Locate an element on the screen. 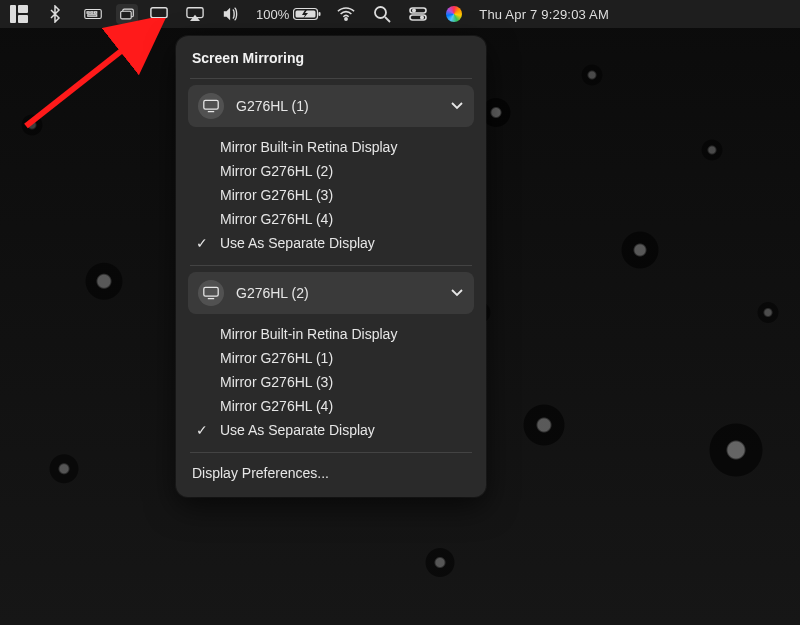  wifi-icon is located at coordinates (346, 14).